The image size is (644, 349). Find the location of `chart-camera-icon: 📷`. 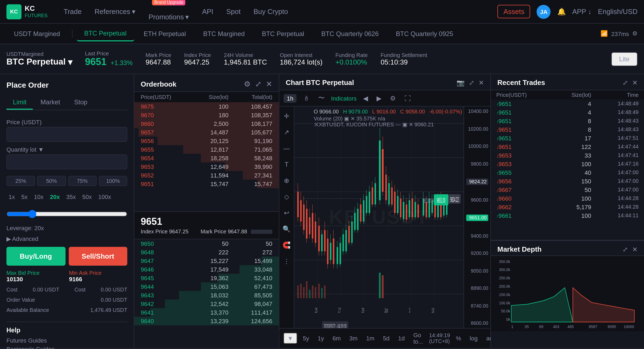

chart-camera-icon: 📷 is located at coordinates (461, 83).